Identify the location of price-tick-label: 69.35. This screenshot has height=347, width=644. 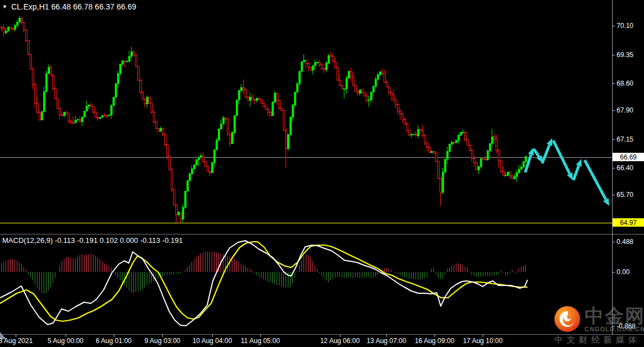
(625, 55).